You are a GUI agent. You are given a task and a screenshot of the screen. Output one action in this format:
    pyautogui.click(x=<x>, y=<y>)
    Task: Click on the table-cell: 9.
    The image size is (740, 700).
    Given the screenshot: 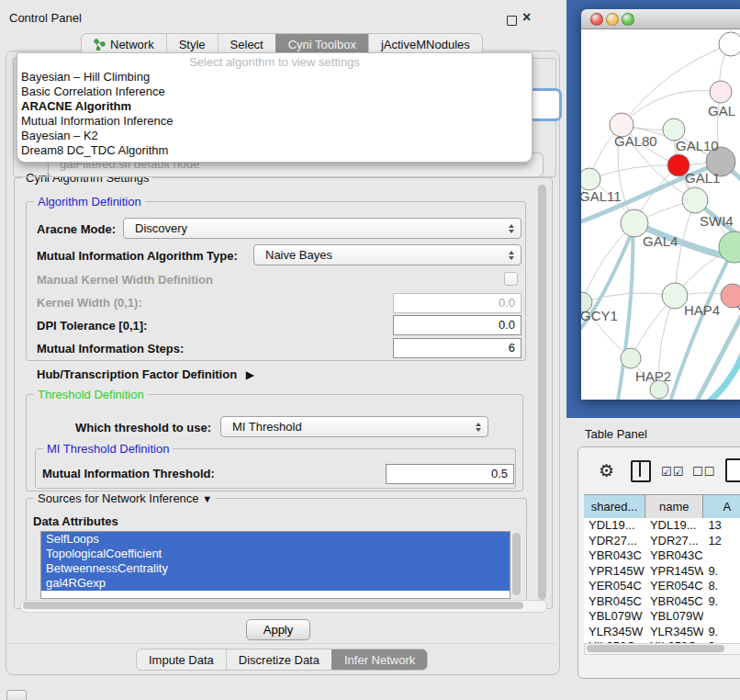 What is the action you would take?
    pyautogui.click(x=722, y=632)
    